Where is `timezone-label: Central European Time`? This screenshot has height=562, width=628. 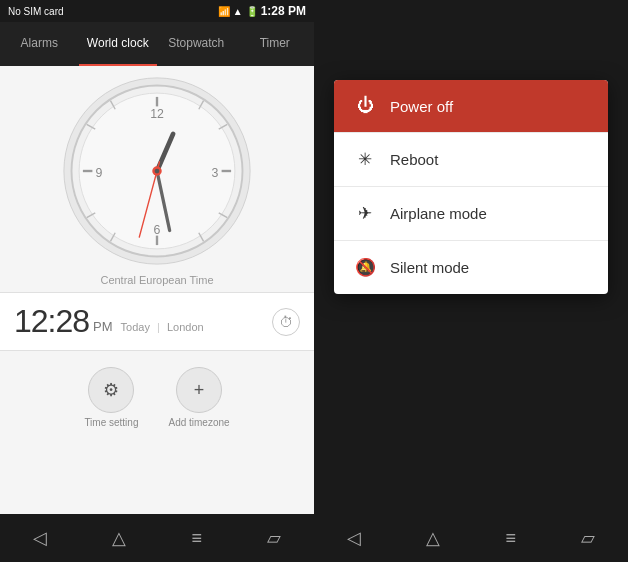 timezone-label: Central European Time is located at coordinates (156, 280).